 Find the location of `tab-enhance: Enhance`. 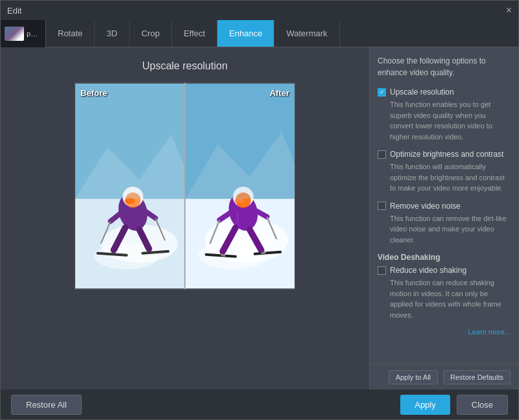

tab-enhance: Enhance is located at coordinates (246, 34).